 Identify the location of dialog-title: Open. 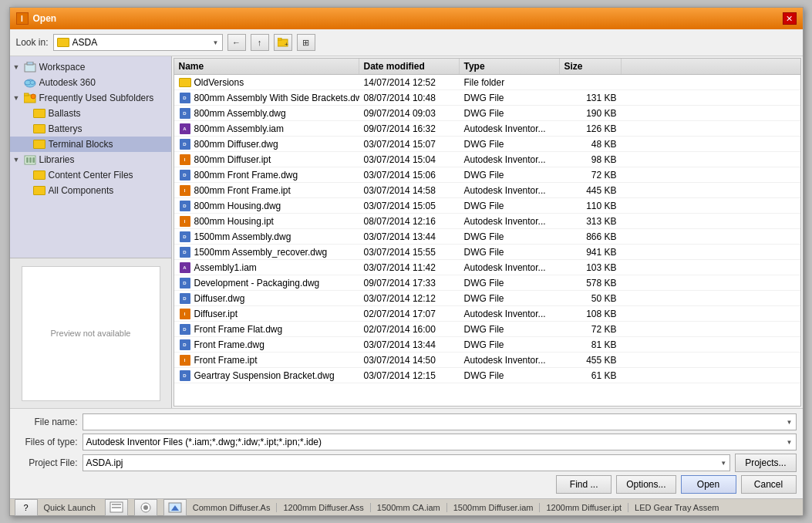
(45, 19).